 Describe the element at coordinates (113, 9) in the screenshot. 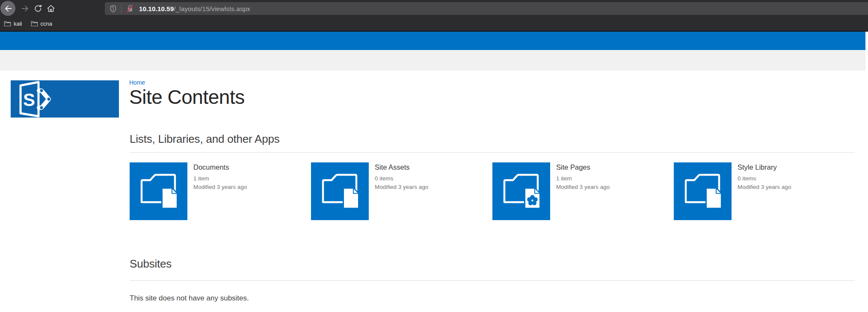

I see `tracking-shield-icon` at that location.